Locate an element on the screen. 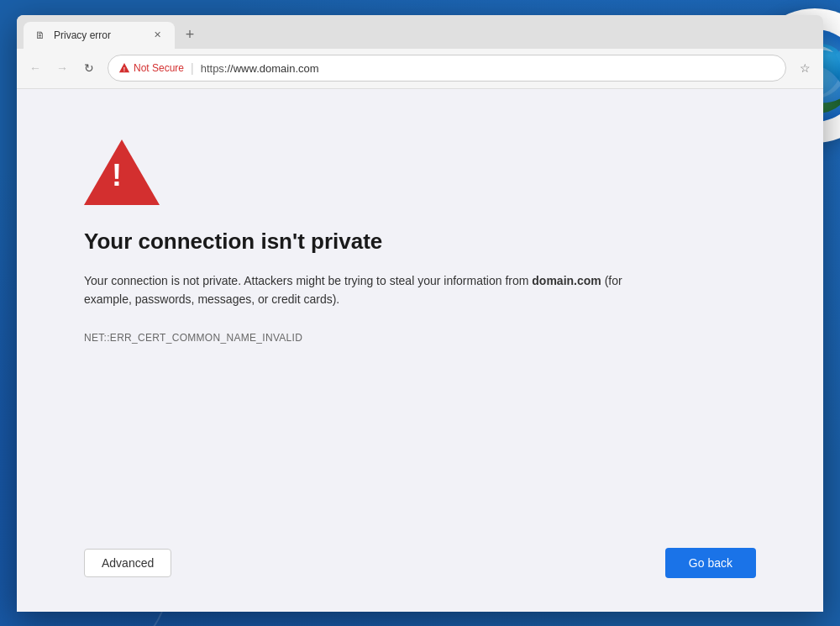  not-secure-badge: ! Not Secure is located at coordinates (151, 68).